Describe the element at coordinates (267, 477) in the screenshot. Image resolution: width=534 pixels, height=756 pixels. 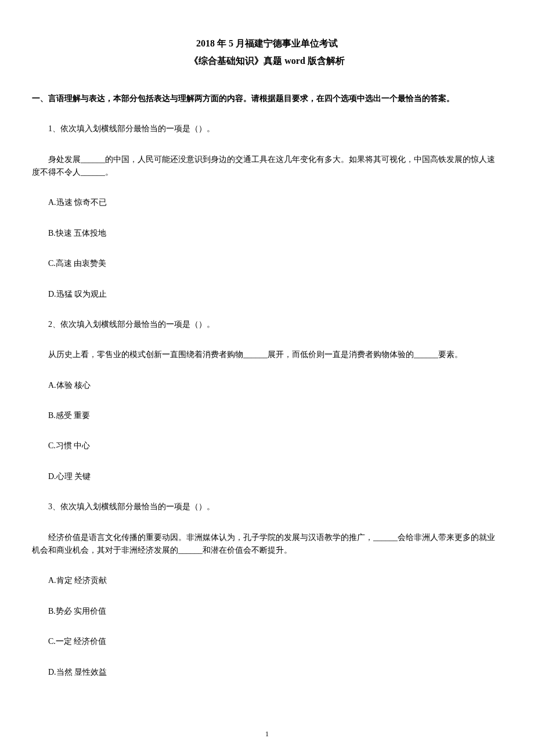
I see `q2-option-d: D.心理 关键` at that location.